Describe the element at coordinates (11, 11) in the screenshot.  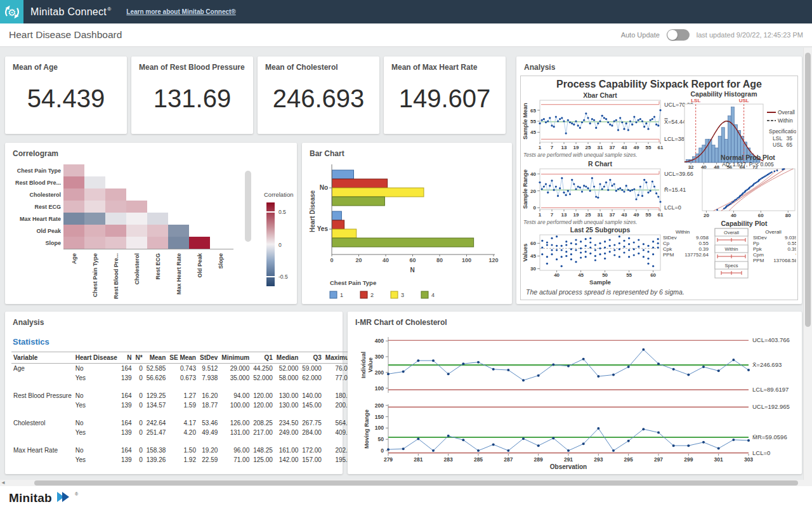
I see `minitab-connect-logo: ⚙` at that location.